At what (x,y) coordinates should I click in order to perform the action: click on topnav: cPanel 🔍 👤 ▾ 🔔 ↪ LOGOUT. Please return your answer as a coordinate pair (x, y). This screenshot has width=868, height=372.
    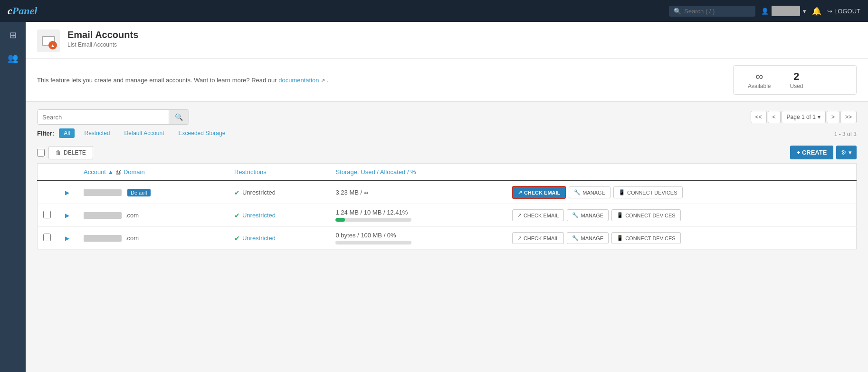
    Looking at the image, I should click on (434, 11).